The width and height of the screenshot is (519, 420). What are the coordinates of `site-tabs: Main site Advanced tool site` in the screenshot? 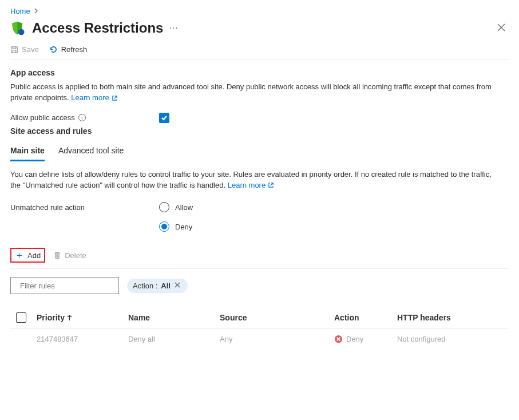 It's located at (260, 152).